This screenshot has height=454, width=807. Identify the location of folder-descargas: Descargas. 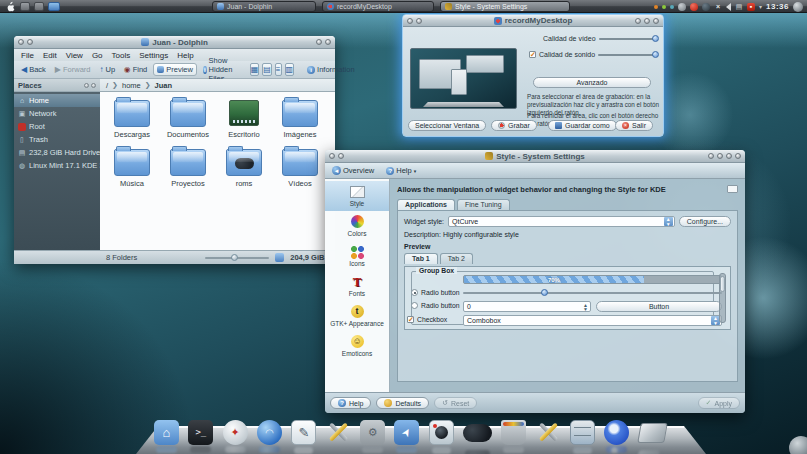
(132, 120).